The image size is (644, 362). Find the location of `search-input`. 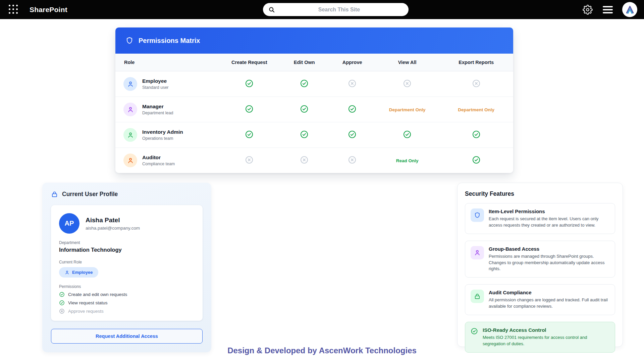

search-input is located at coordinates (339, 10).